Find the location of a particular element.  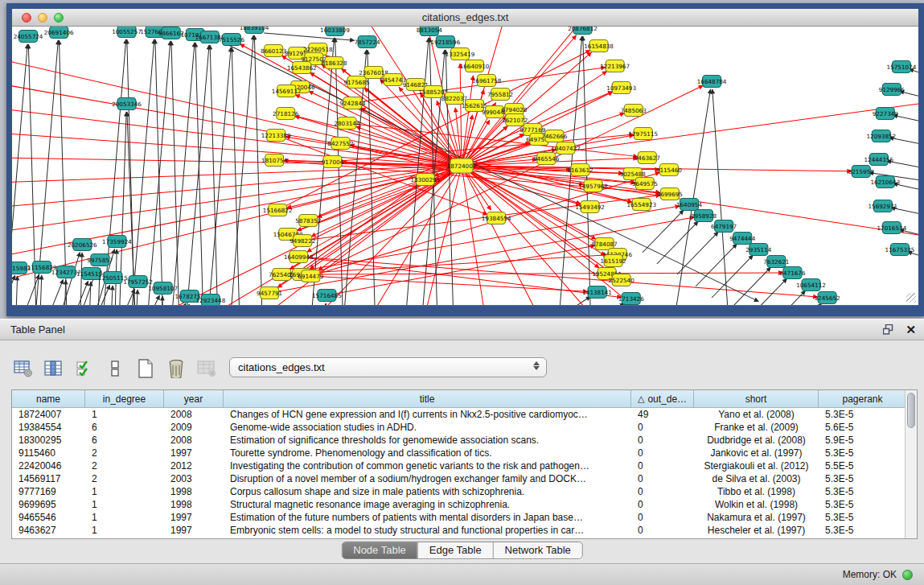

table-row: 946554611997Estimation of the future num… is located at coordinates (465, 517).